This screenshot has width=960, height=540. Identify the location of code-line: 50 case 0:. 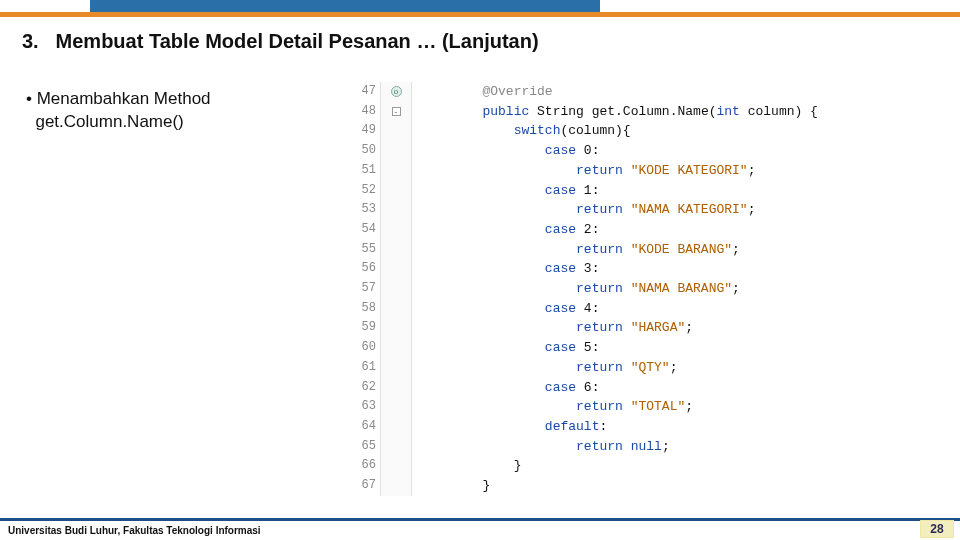
(650, 151).